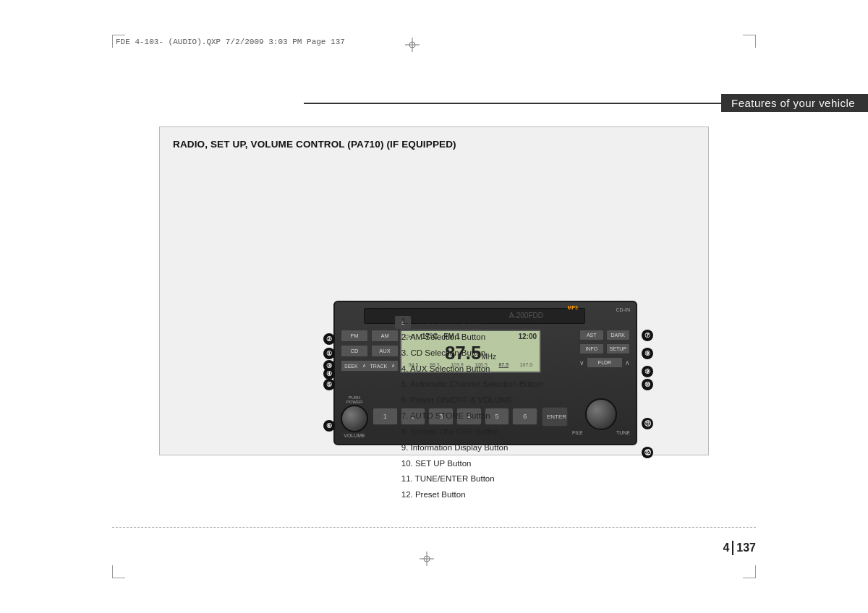  Describe the element at coordinates (354, 335) in the screenshot. I see `fm-button: FM` at that location.